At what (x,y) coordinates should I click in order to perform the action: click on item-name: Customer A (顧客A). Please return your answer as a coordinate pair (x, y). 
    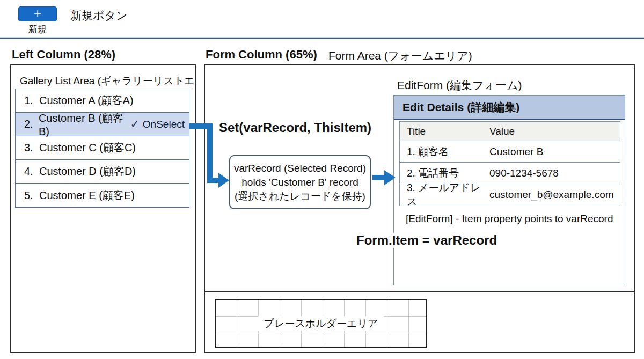
    Looking at the image, I should click on (86, 101).